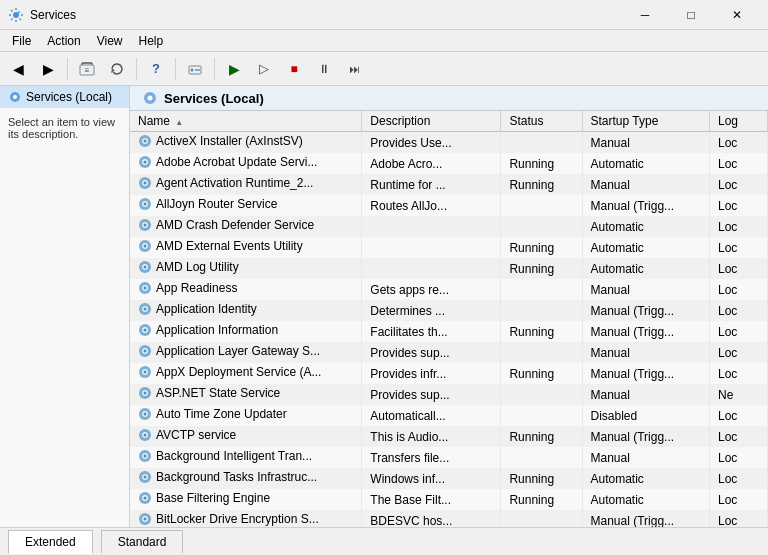 The image size is (768, 555). I want to click on table-row: Agent Activation Runtime_2... Runtime fo…, so click(449, 184).